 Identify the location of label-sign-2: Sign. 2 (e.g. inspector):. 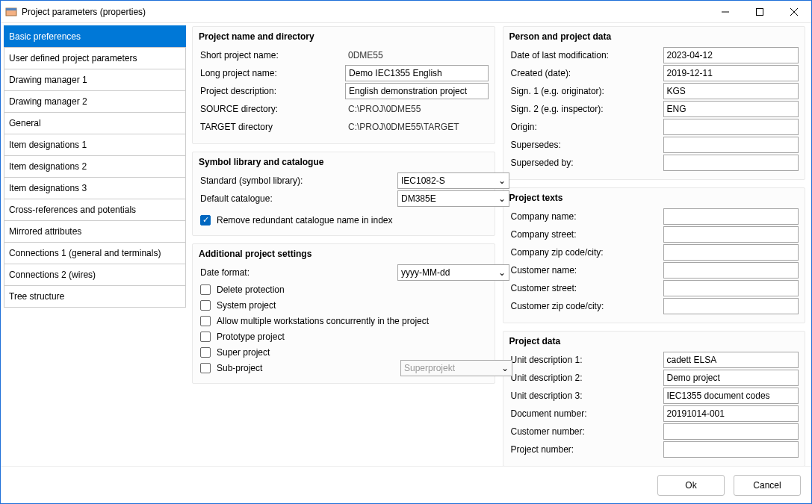
(584, 109).